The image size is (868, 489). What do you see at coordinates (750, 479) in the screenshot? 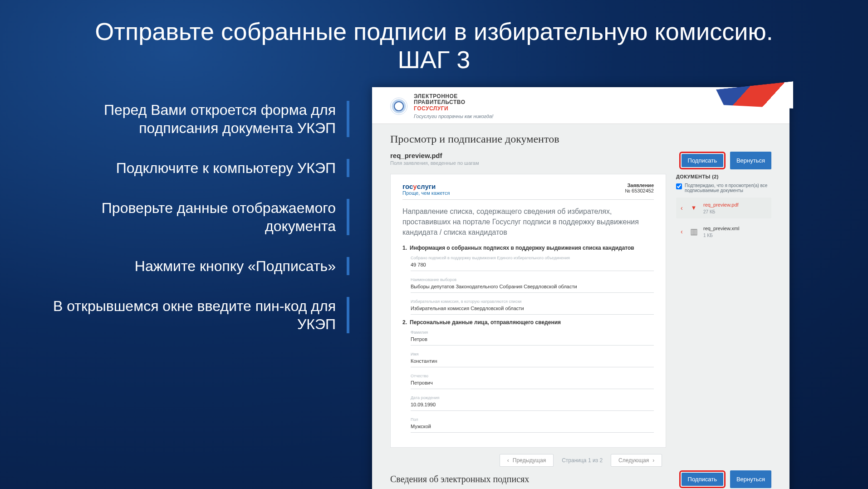
I see `back-button-bottom: Вернуться` at bounding box center [750, 479].